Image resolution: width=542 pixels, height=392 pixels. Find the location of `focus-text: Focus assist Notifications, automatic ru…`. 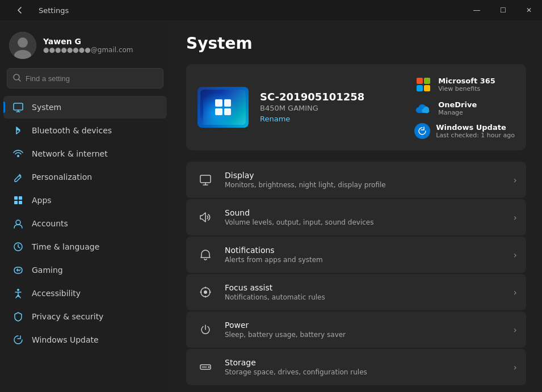

focus-text: Focus assist Notifications, automatic ru… is located at coordinates (364, 292).